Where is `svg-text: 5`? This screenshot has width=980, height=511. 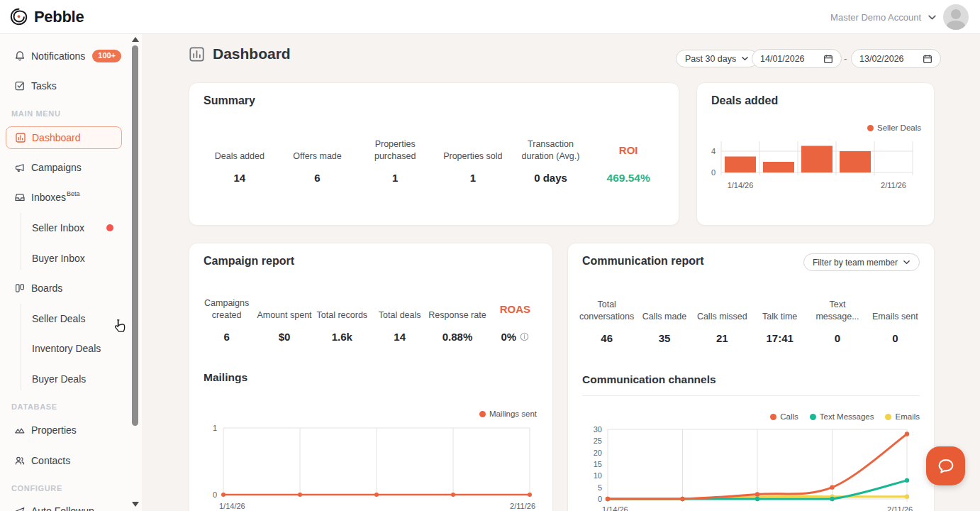
svg-text: 5 is located at coordinates (600, 488).